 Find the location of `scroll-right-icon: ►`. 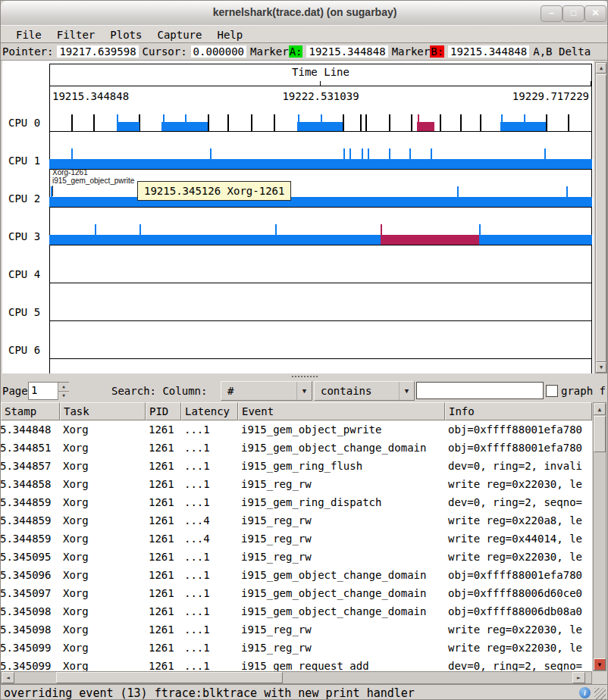

scroll-right-icon: ► is located at coordinates (579, 677).